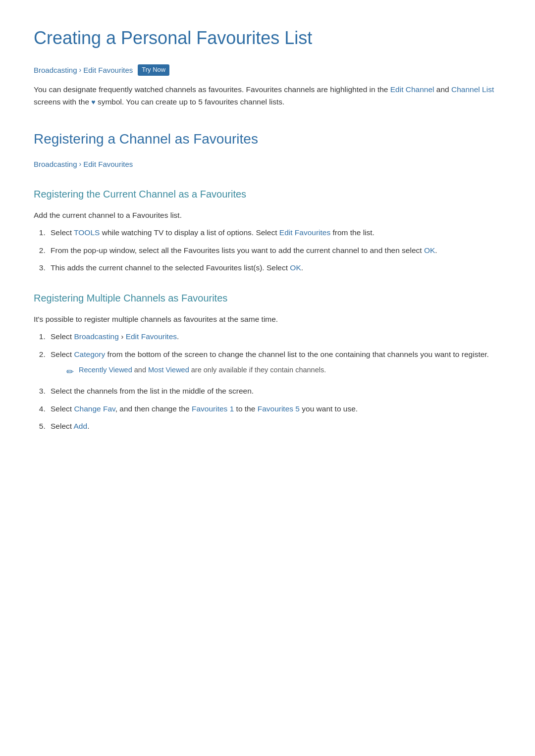 The width and height of the screenshot is (535, 756). I want to click on step3-text-after: ., so click(302, 267).